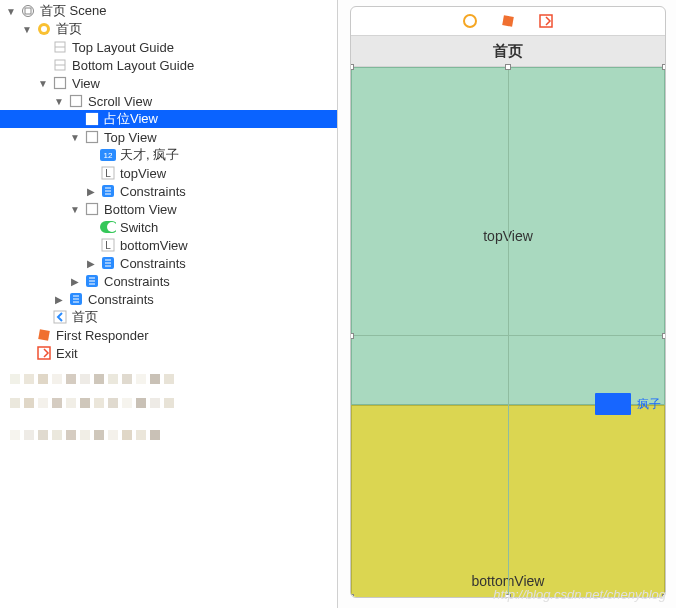 This screenshot has width=676, height=608. Describe the element at coordinates (139, 228) in the screenshot. I see `tree-row-label: Switch` at that location.